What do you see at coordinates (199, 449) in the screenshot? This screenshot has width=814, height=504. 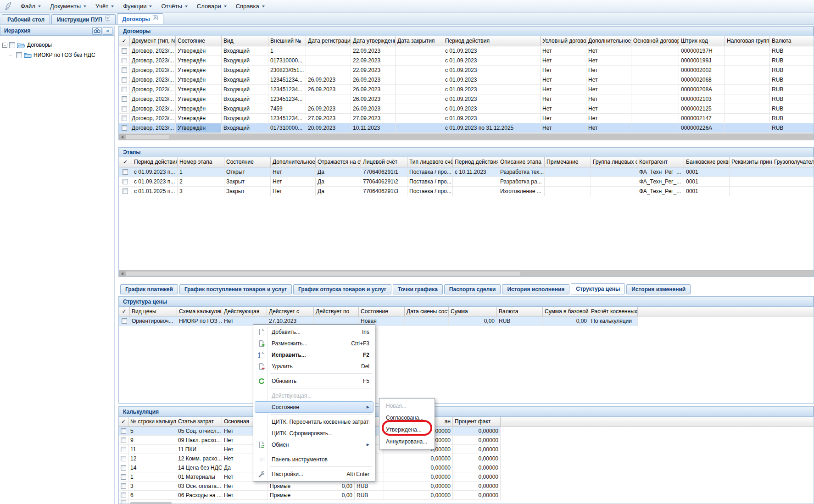 I see `cell: 11 ПКИ` at bounding box center [199, 449].